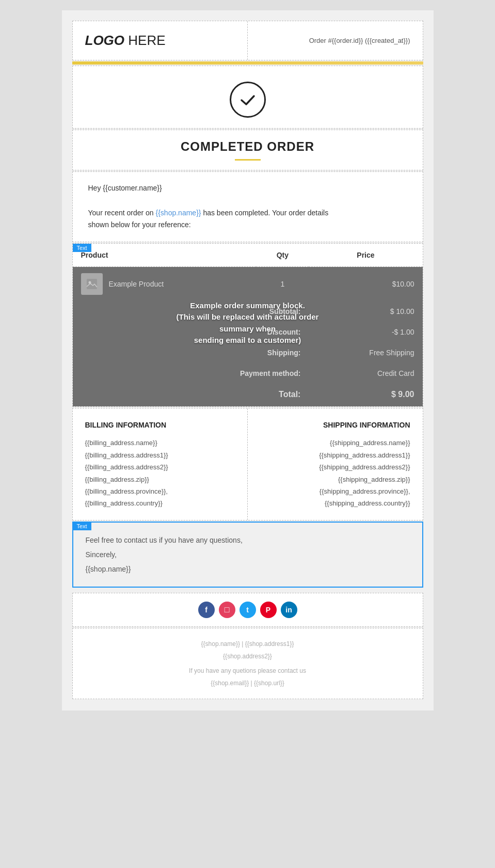 This screenshot has width=495, height=868. What do you see at coordinates (248, 323) in the screenshot?
I see `overlay-message: Example order summary block. (This will …` at bounding box center [248, 323].